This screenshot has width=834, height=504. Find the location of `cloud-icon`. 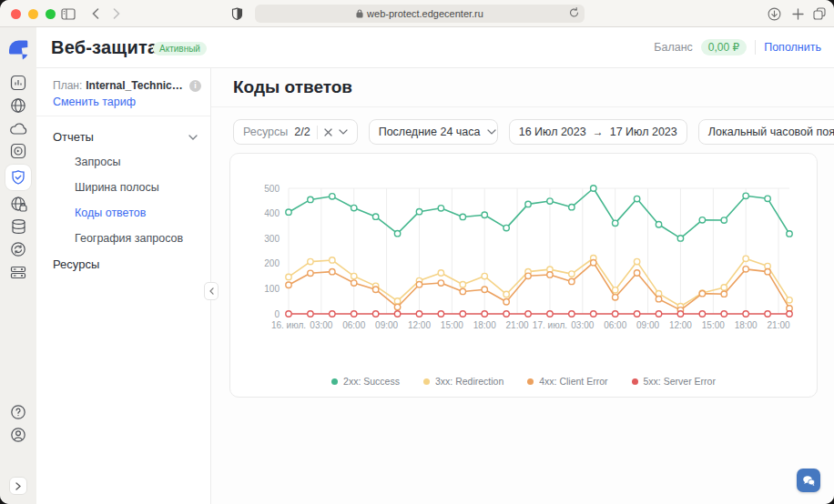

cloud-icon is located at coordinates (18, 128).